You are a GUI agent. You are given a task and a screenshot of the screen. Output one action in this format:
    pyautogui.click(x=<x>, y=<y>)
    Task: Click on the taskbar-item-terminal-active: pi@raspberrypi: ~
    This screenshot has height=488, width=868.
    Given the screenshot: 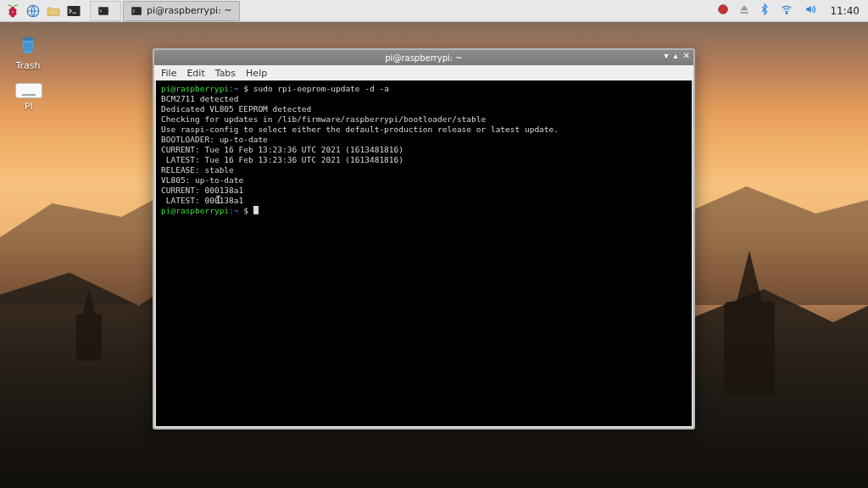 What is the action you would take?
    pyautogui.click(x=181, y=11)
    